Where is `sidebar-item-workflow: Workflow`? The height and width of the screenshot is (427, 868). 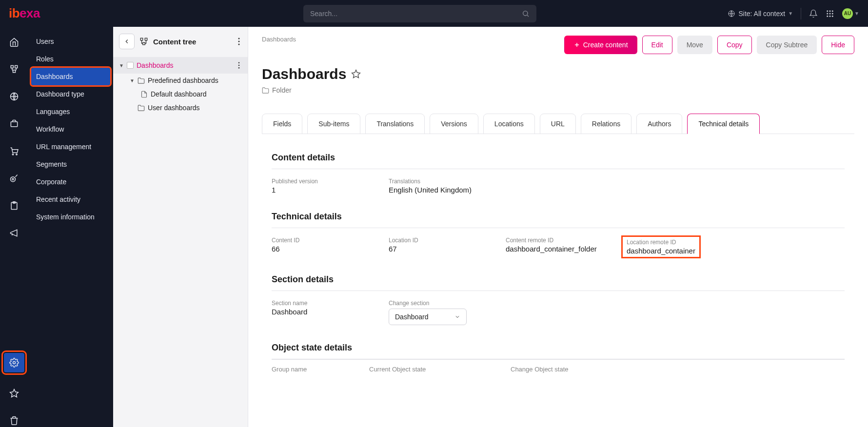
sidebar-item-workflow: Workflow is located at coordinates (71, 129).